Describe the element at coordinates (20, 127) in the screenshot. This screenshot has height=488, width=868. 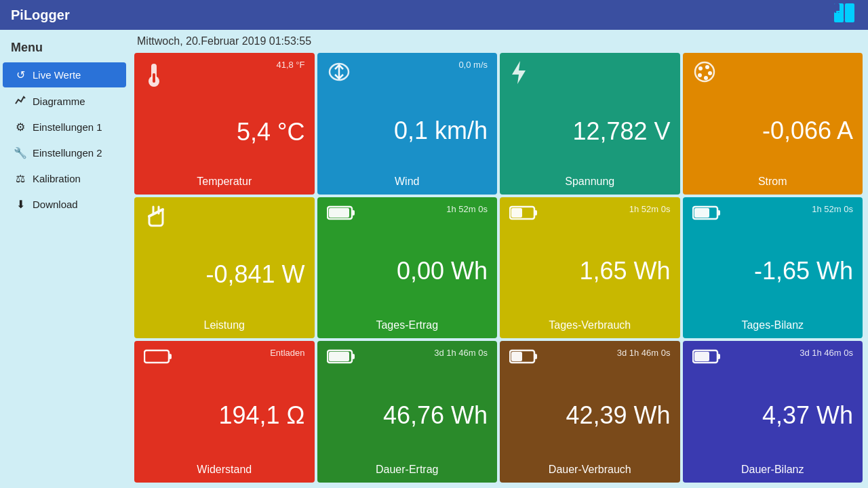
I see `einstellungen1-icon: ⚙` at that location.